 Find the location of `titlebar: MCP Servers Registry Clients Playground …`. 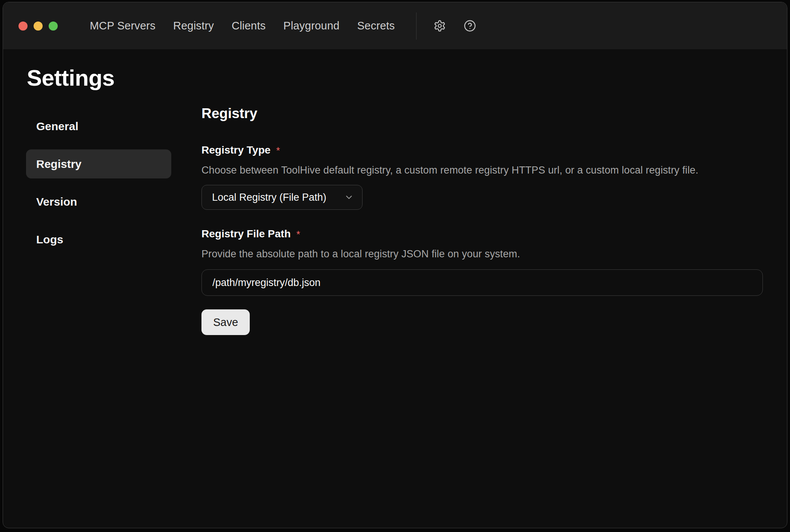

titlebar: MCP Servers Registry Clients Playground … is located at coordinates (395, 26).